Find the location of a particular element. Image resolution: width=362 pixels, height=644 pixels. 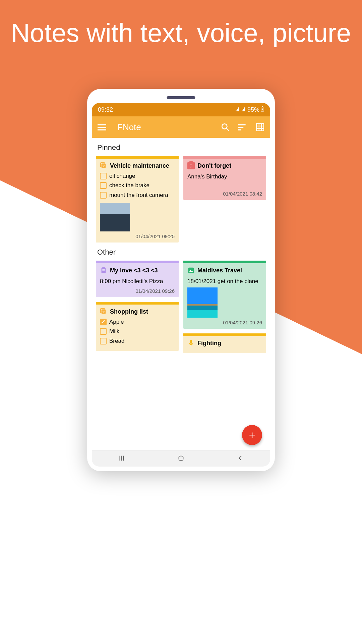

menu-icon is located at coordinates (102, 127).